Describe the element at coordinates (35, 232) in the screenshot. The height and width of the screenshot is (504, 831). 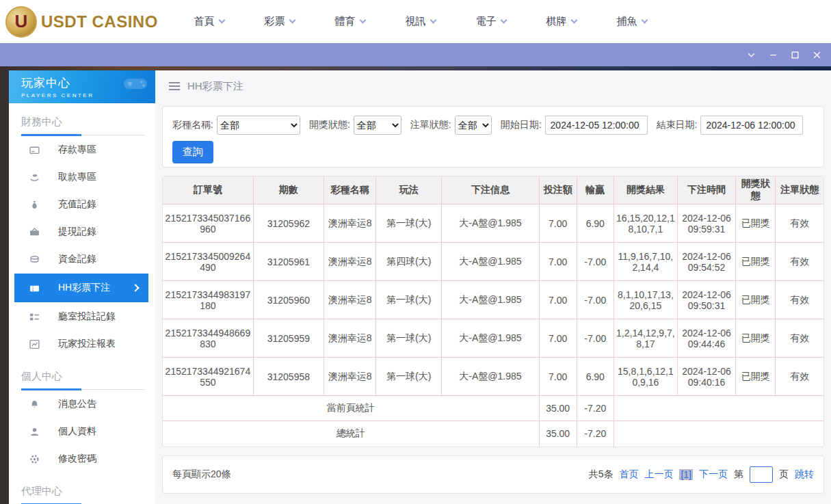
I see `banknote-icon` at that location.